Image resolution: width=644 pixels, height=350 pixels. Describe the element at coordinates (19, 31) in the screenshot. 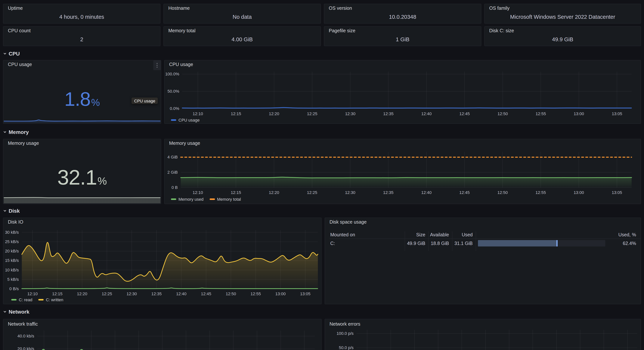

I see `panel-title: CPU count` at that location.